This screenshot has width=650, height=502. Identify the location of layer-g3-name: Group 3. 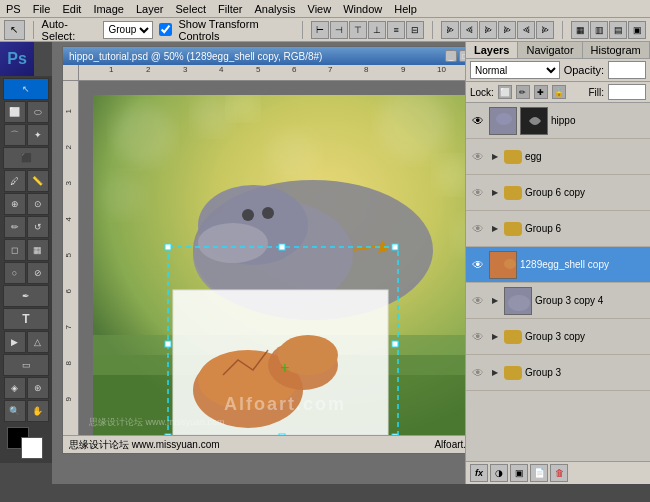
(586, 372).